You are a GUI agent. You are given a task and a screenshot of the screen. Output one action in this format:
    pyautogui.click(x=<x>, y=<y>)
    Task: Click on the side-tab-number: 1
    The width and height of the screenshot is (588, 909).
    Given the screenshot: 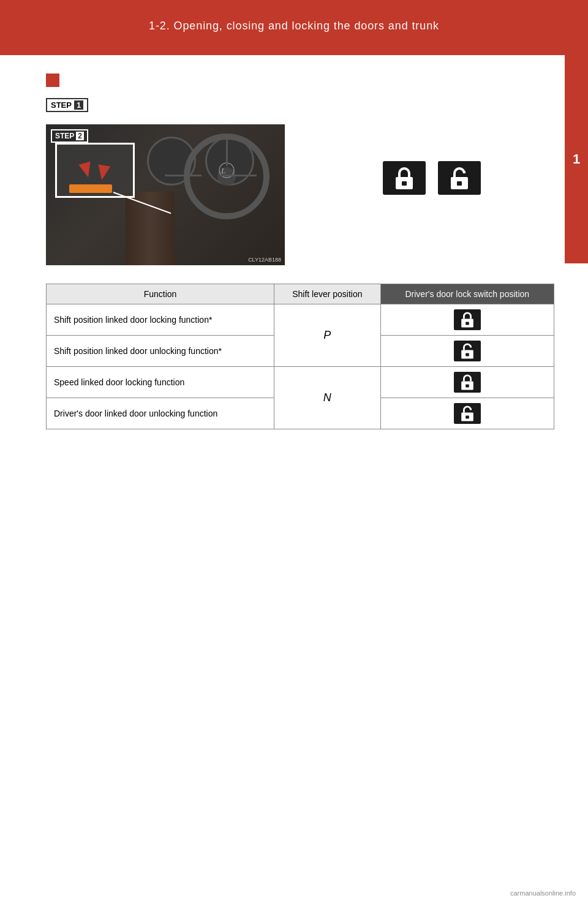 What is the action you would take?
    pyautogui.click(x=576, y=159)
    